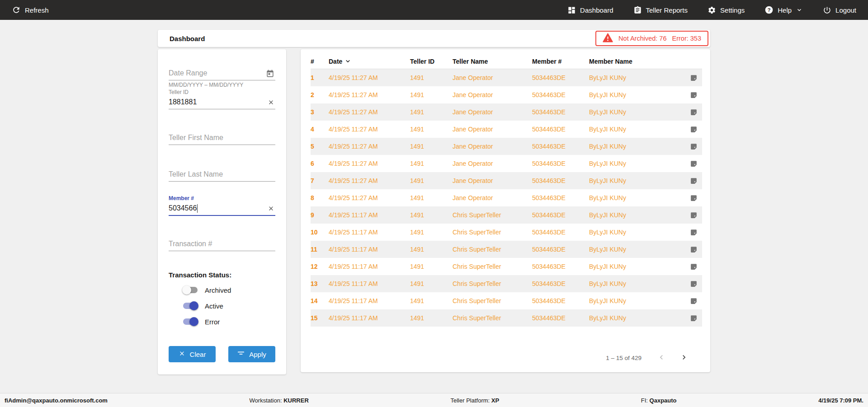 This screenshot has width=868, height=407. What do you see at coordinates (506, 215) in the screenshot?
I see `table-row: 94/19/25 11:17 AM1491Chris SuperTeller50…` at bounding box center [506, 215].